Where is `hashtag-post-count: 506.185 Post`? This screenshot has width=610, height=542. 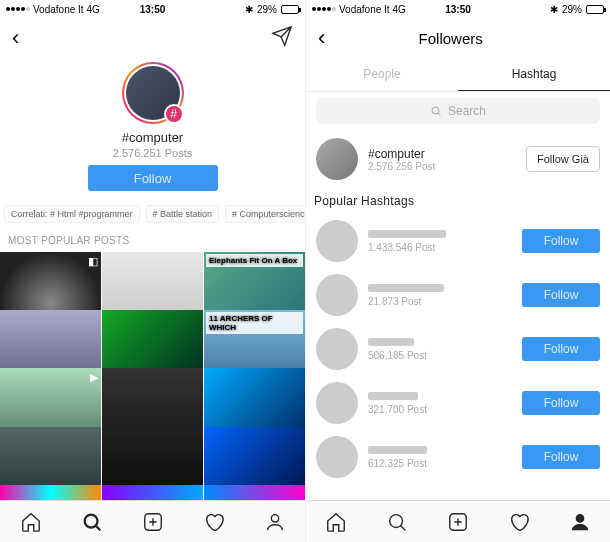 hashtag-post-count: 506.185 Post is located at coordinates (440, 356).